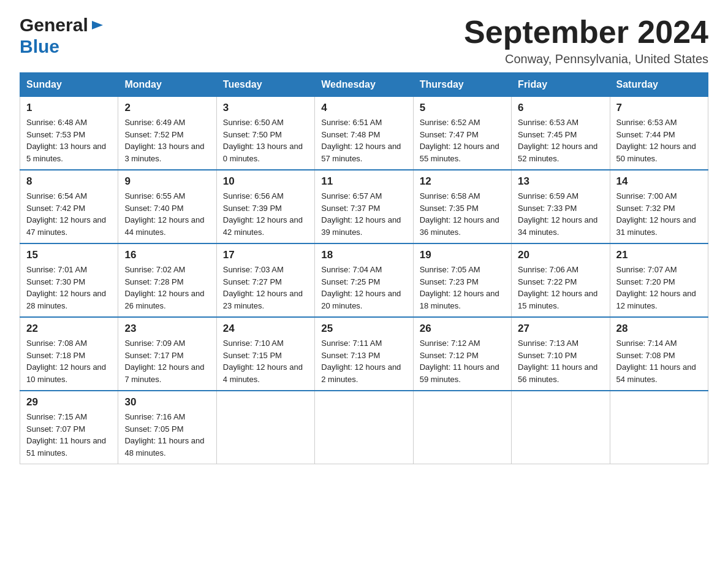 The image size is (728, 563). What do you see at coordinates (66, 288) in the screenshot?
I see `day-info: Sunrise: 7:01 AMSunset: 7:30 PMDaylight:…` at bounding box center [66, 288].